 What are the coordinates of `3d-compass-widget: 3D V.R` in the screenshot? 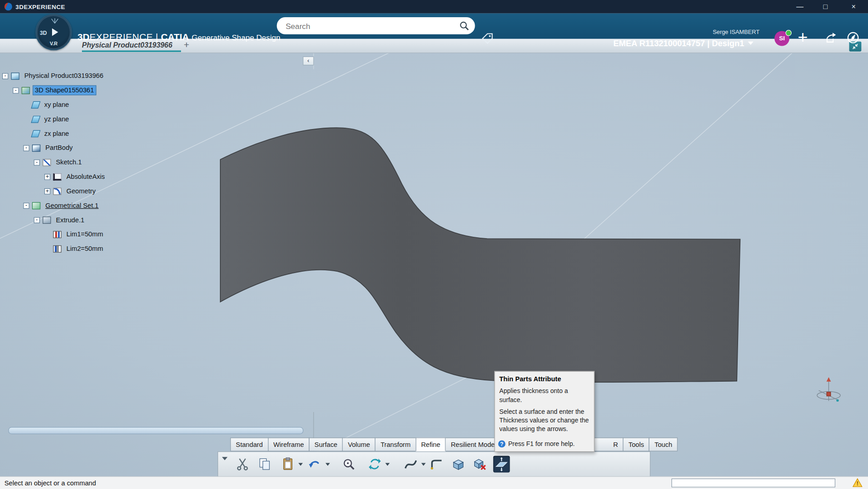 It's located at (53, 33).